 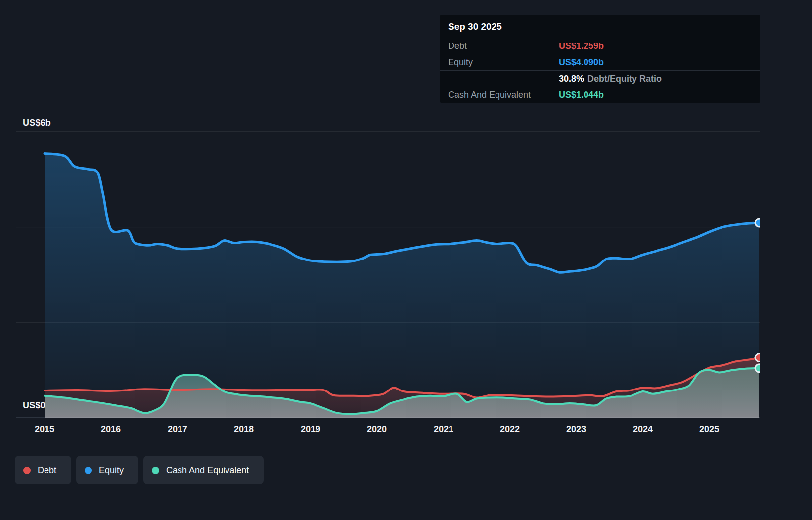 What do you see at coordinates (503, 46) in the screenshot?
I see `tooltip-debt-label: Debt` at bounding box center [503, 46].